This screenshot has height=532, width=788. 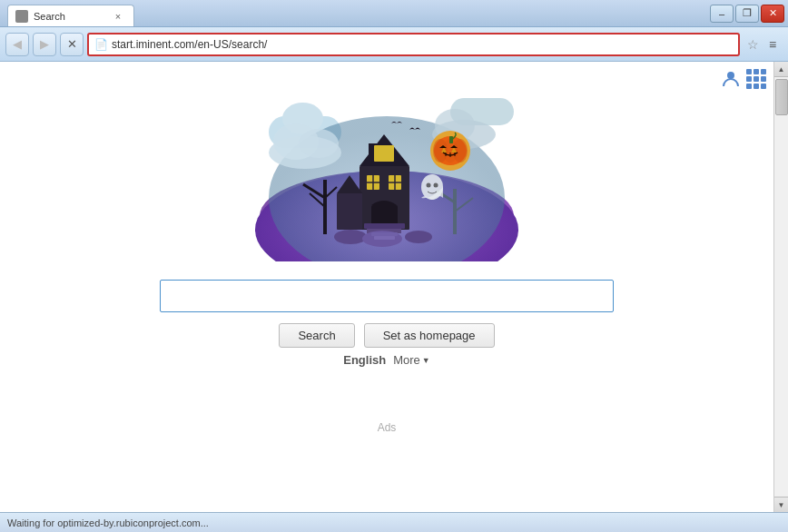 I want to click on illustration, so click(x=387, y=175).